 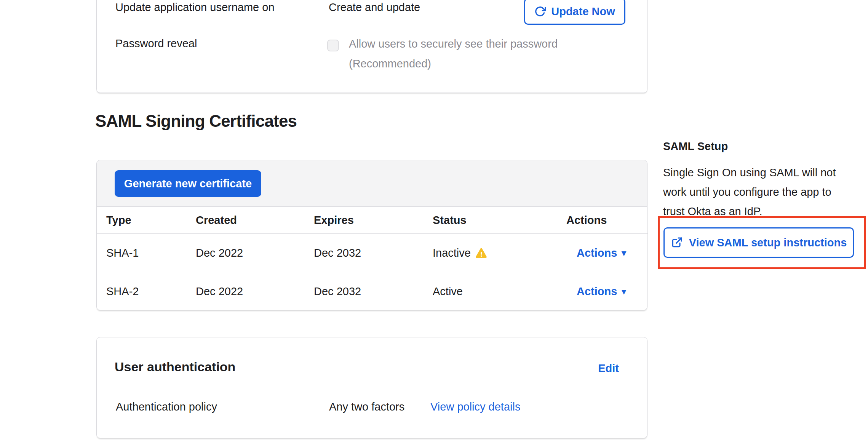 What do you see at coordinates (575, 12) in the screenshot?
I see `update-now-button: Update Now` at bounding box center [575, 12].